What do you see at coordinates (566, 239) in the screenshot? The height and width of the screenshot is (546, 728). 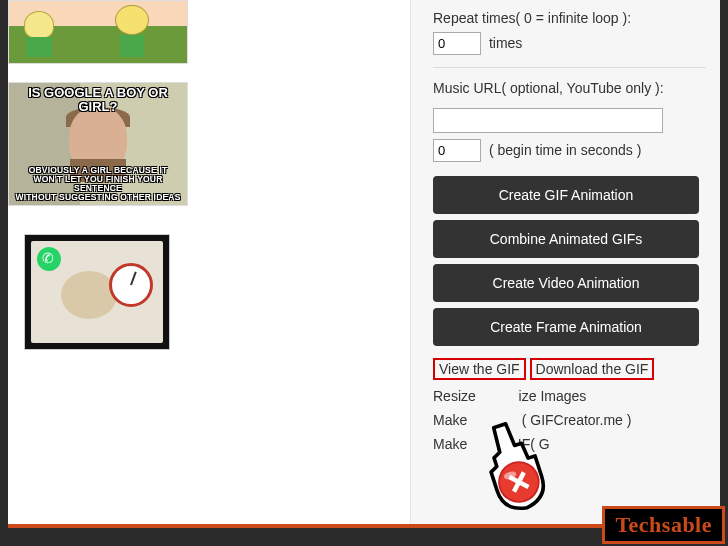 I see `combine-animated-gifs-button: Combine Animated GIFs` at bounding box center [566, 239].